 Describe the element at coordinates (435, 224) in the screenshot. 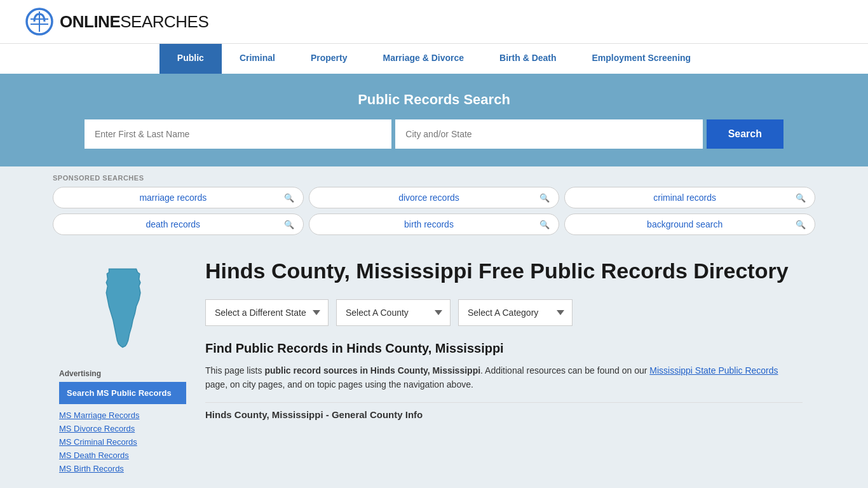

I see `sponsored-pill-birth: birth records 🔍` at that location.